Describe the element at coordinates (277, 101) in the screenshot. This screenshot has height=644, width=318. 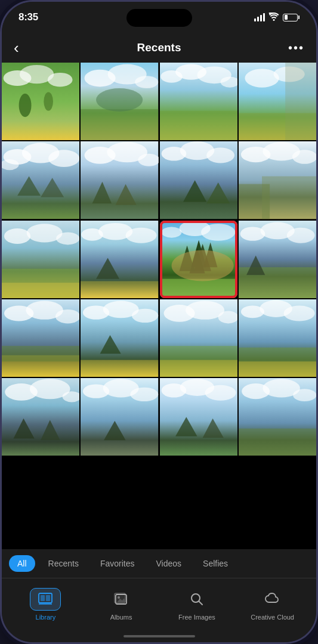
I see `grid-cell-r1c4` at that location.